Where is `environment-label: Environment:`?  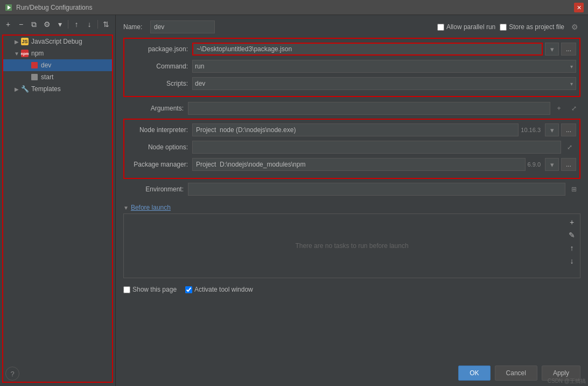 environment-label: Environment: is located at coordinates (156, 189).